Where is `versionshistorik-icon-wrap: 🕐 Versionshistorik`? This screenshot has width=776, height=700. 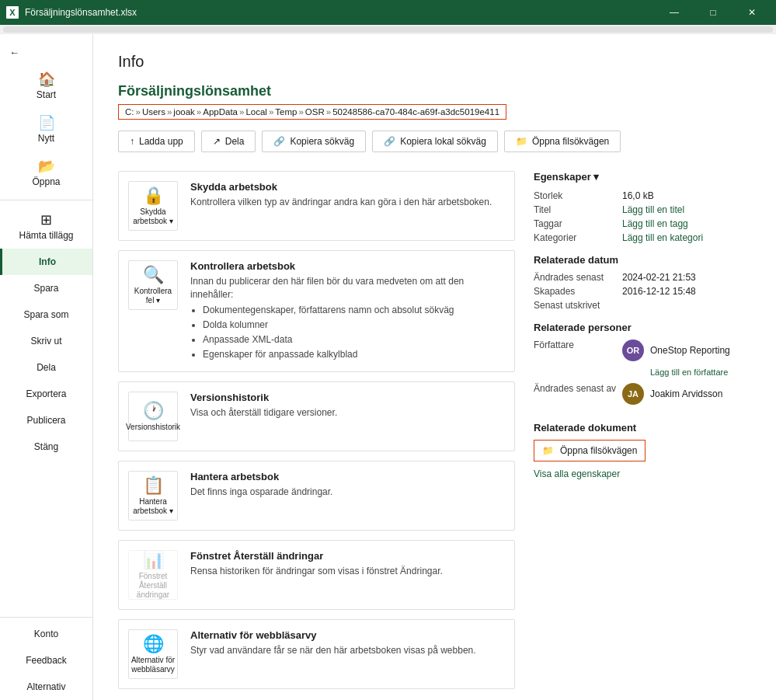
versionshistorik-icon-wrap: 🕐 Versionshistorik is located at coordinates (153, 416).